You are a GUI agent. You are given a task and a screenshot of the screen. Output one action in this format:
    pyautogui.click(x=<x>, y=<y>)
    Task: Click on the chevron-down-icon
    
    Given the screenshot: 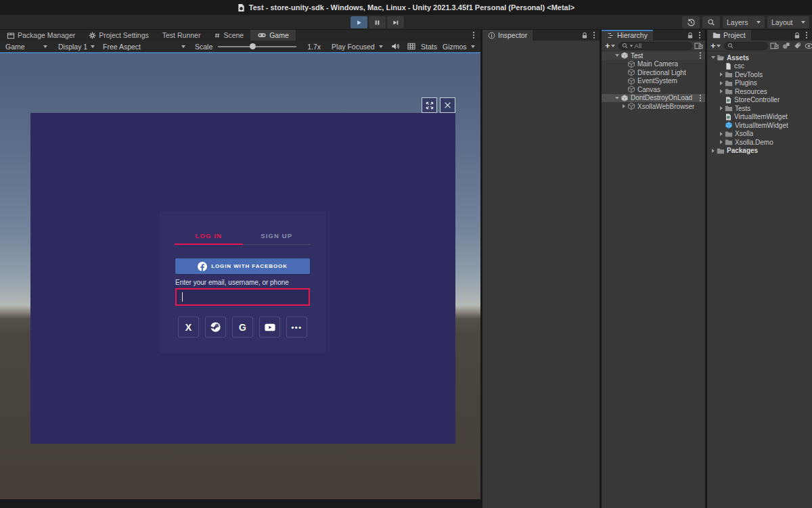 What is the action you would take?
    pyautogui.click(x=381, y=47)
    